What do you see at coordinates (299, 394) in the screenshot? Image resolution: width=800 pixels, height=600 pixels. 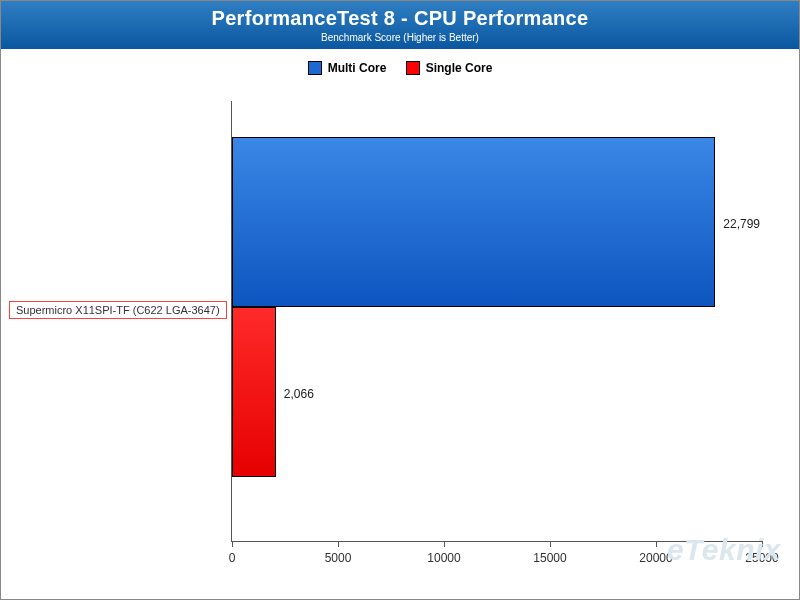 I see `bar-value-label: 2,066` at bounding box center [299, 394].